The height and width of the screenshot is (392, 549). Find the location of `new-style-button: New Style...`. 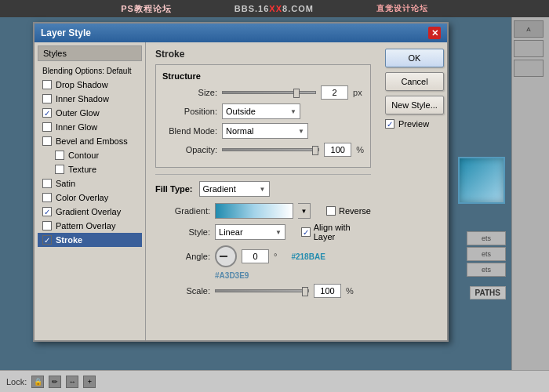

new-style-button: New Style... is located at coordinates (414, 105).